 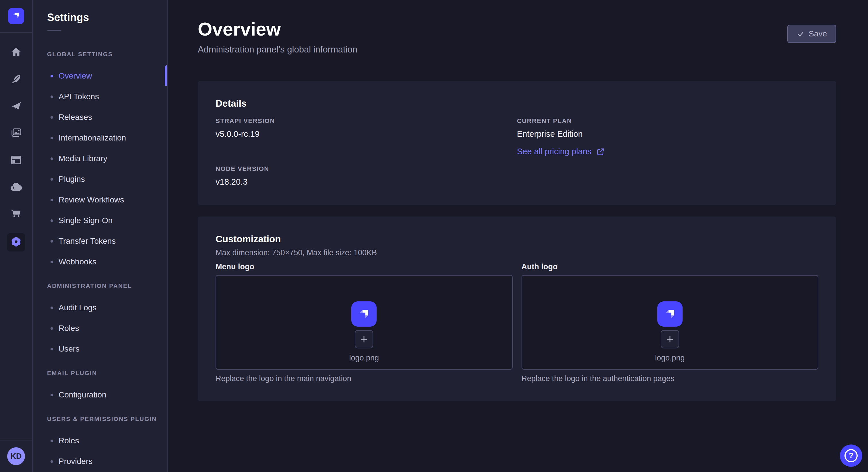 I want to click on section-administration-panel: ADMINISTRATION PANEL Audit Logs Roles Us…, so click(x=100, y=321).